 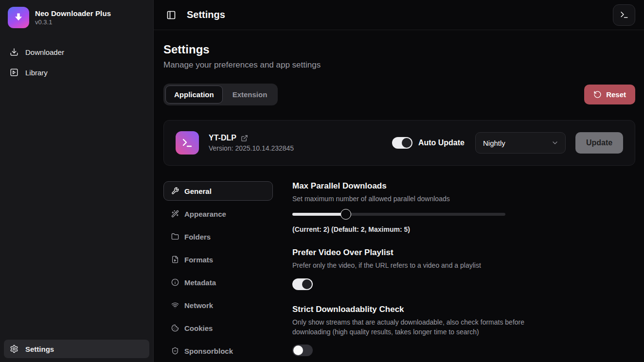 What do you see at coordinates (464, 310) in the screenshot?
I see `setting-title: Strict Downloadablity Check` at bounding box center [464, 310].